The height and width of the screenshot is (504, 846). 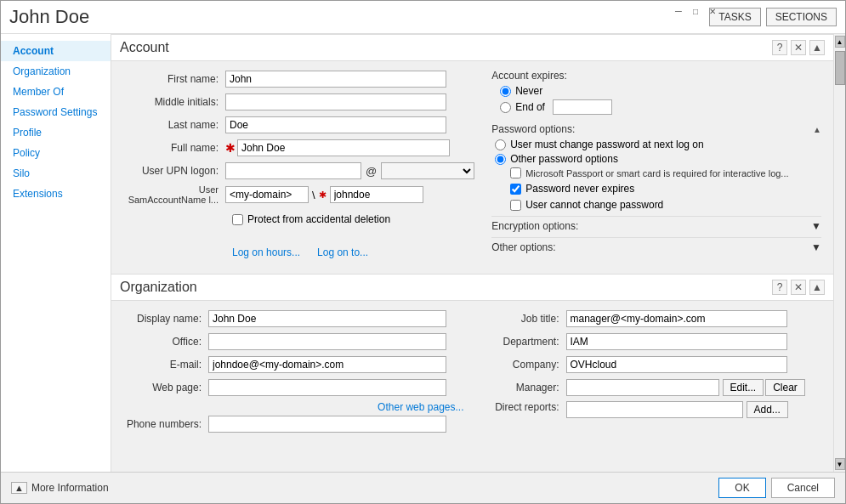 I want to click on company-input, so click(x=677, y=365).